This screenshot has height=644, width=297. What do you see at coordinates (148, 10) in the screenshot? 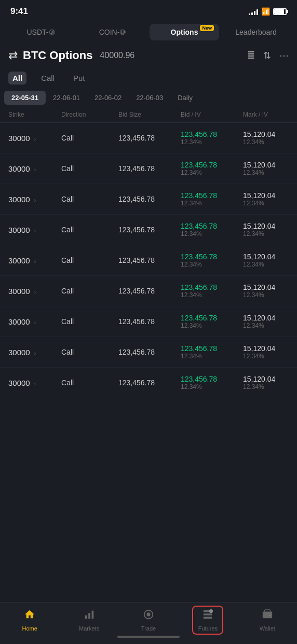
I see `status-bar: 9:41 📶` at bounding box center [148, 10].